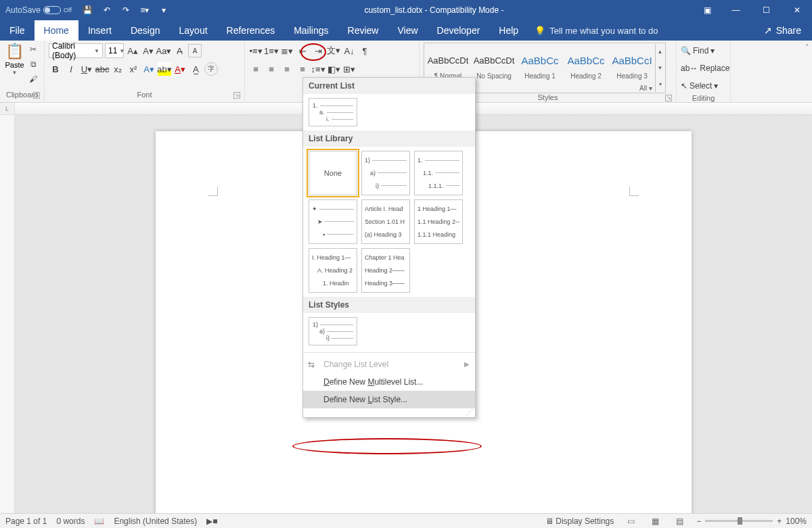  What do you see at coordinates (363, 30) in the screenshot?
I see `tab-review: Review` at bounding box center [363, 30].